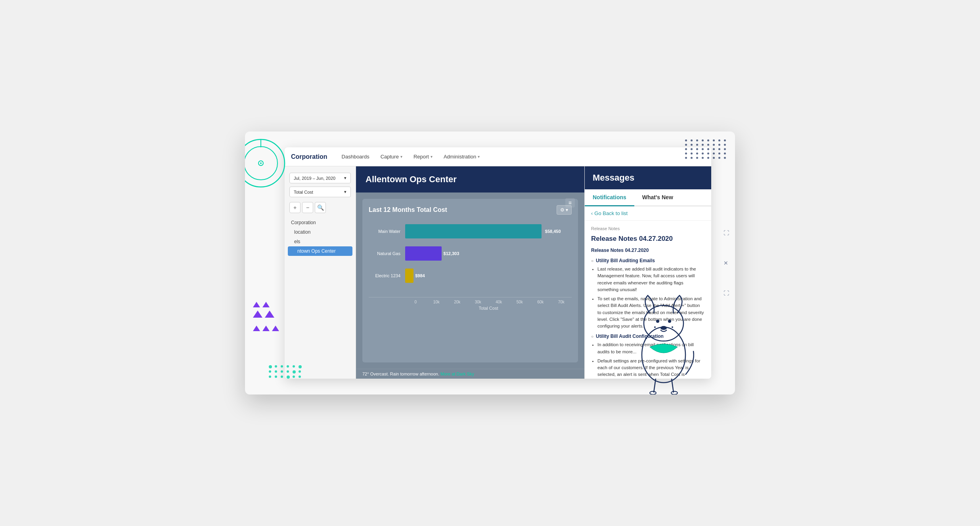  Describe the element at coordinates (423, 157) in the screenshot. I see `nav-report: Report ▾` at that location.